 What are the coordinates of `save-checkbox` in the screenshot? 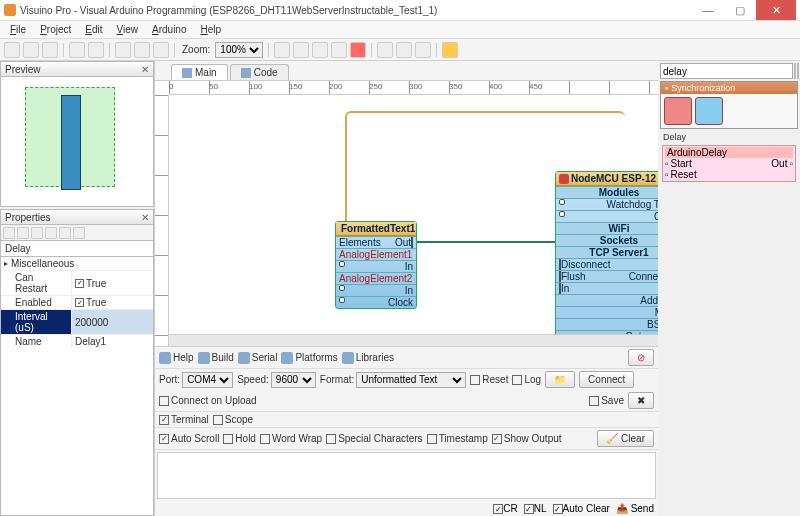 It's located at (594, 401).